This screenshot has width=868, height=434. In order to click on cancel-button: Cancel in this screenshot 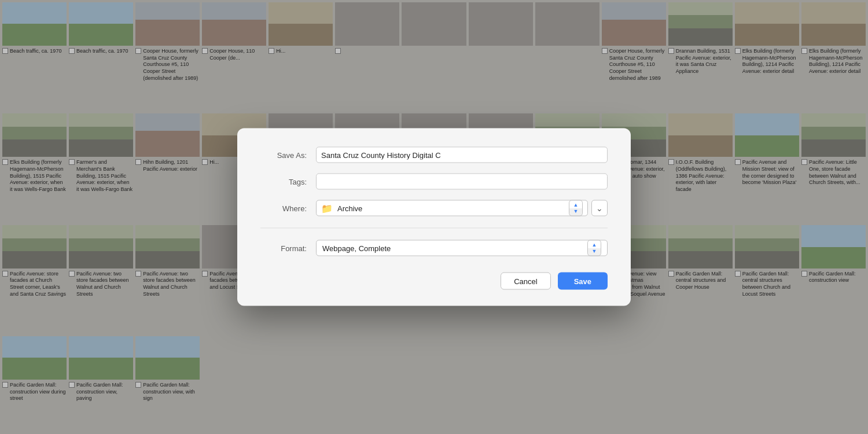, I will do `click(525, 281)`.